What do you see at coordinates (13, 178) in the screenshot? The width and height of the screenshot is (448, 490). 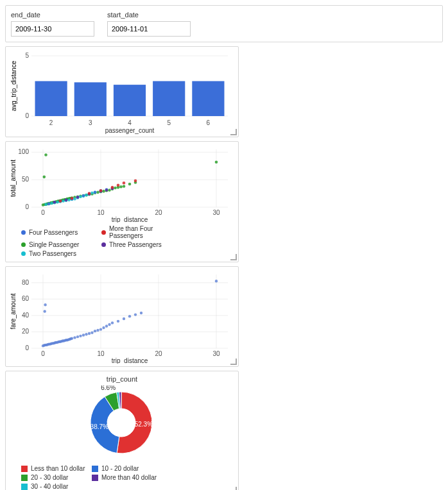 I see `svg-text: total_amount` at bounding box center [13, 178].